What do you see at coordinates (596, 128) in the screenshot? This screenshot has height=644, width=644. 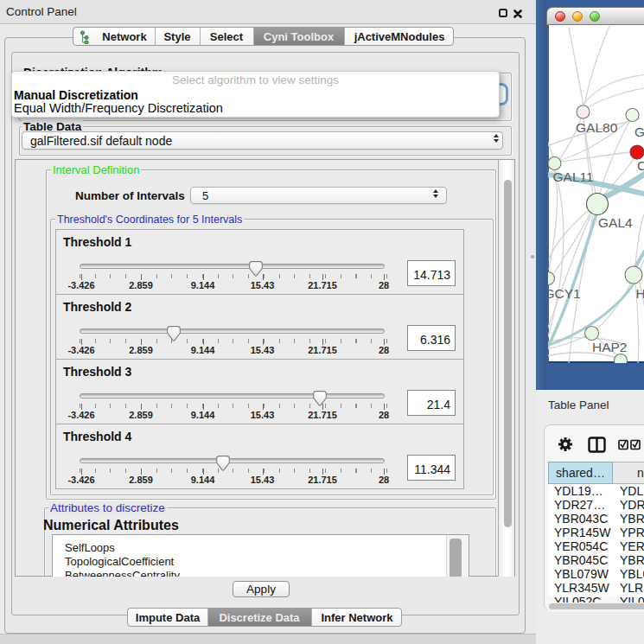 I see `svg-text: GAL80` at bounding box center [596, 128].